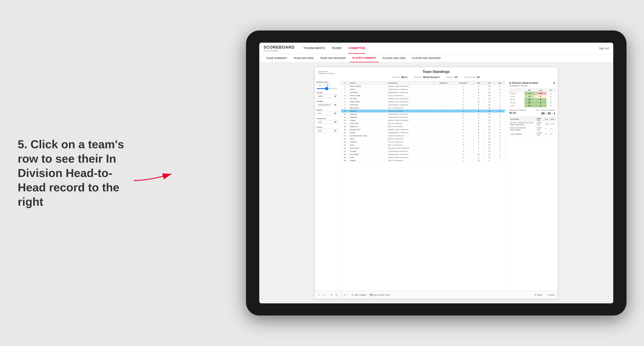 Image resolution: width=644 pixels, height=346 pixels. Describe the element at coordinates (423, 148) in the screenshot. I see `table-row: 21 New Mexico Mountain West Conference -…` at that location.